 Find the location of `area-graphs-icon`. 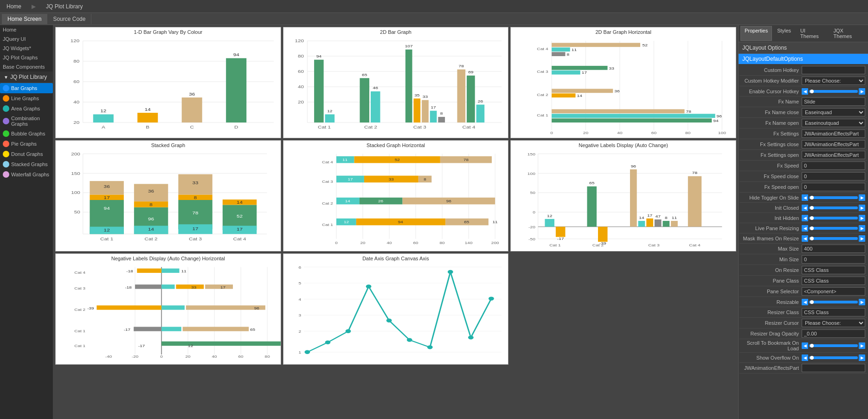

area-graphs-icon is located at coordinates (6, 109).